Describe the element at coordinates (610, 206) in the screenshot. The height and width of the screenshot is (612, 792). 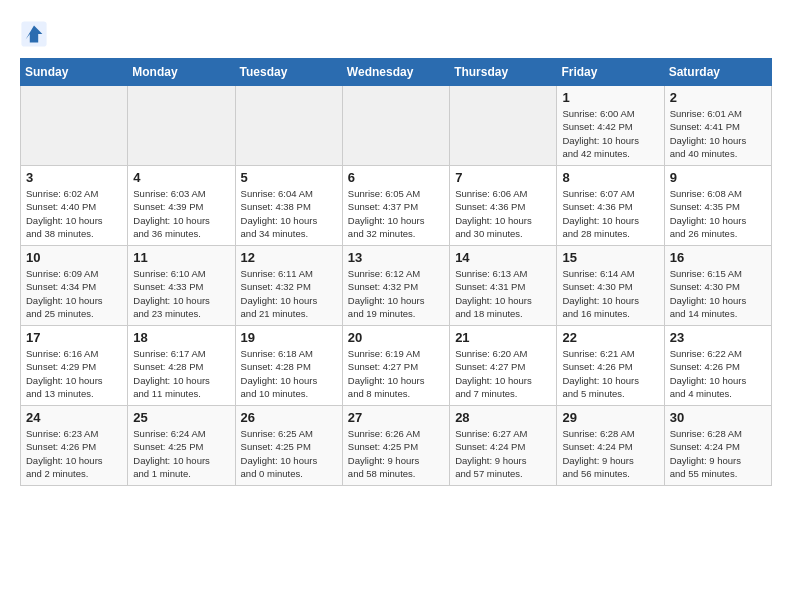
I see `calendar-cell: 8Sunrise: 6:07 AM Sunset: 4:36 PM Daylig…` at that location.